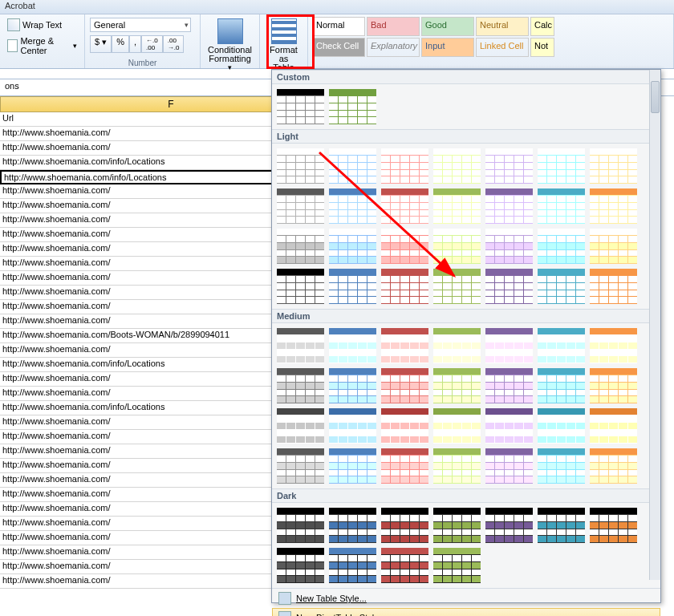  I want to click on style-calculation: Calc, so click(542, 26).